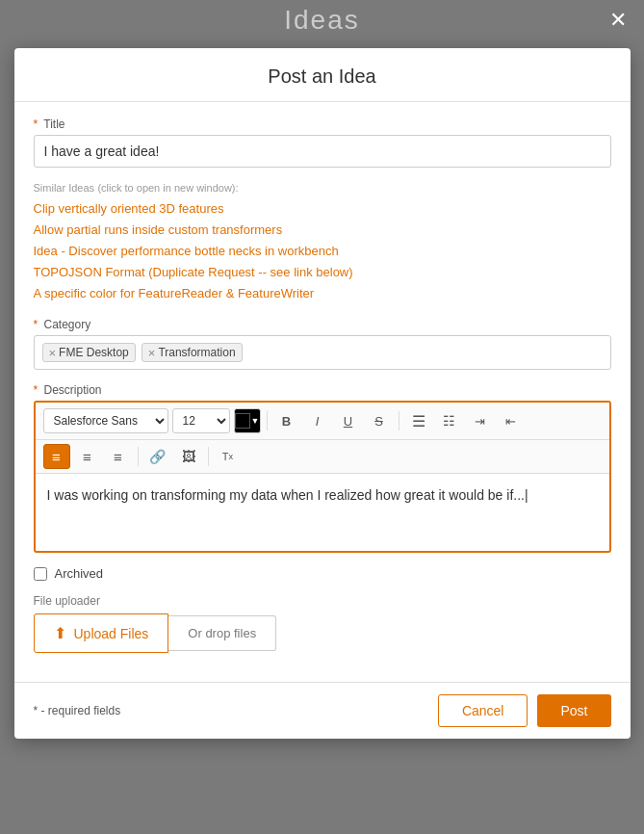 The height and width of the screenshot is (834, 644). What do you see at coordinates (322, 624) in the screenshot?
I see `file-uploader-section: File uploader ⬆ Upload Files Or drop fil…` at bounding box center [322, 624].